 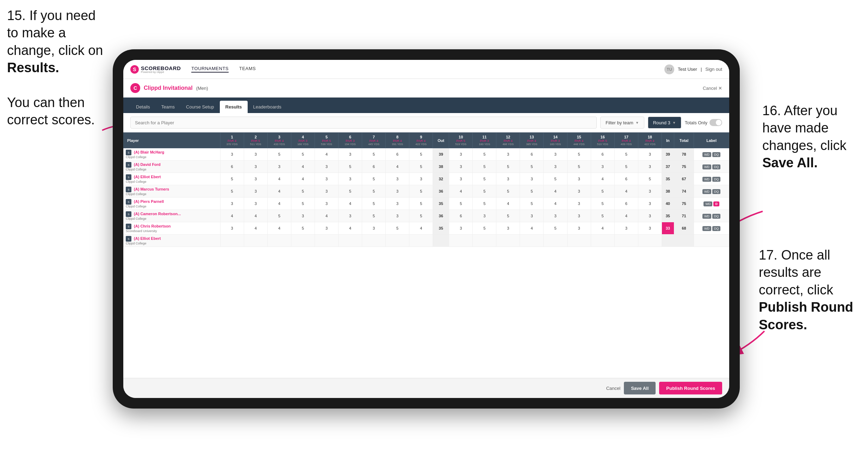 I want to click on totals-toggle-switch, so click(x=716, y=123).